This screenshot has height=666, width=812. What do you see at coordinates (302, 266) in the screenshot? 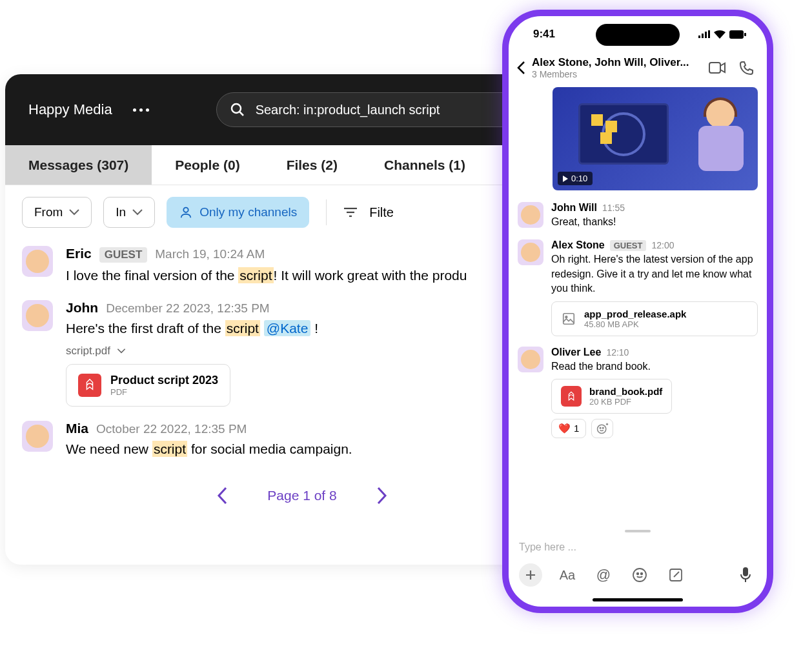
I see `message-item: Eric GUEST March 19, 10:24 AM I love the…` at bounding box center [302, 266].